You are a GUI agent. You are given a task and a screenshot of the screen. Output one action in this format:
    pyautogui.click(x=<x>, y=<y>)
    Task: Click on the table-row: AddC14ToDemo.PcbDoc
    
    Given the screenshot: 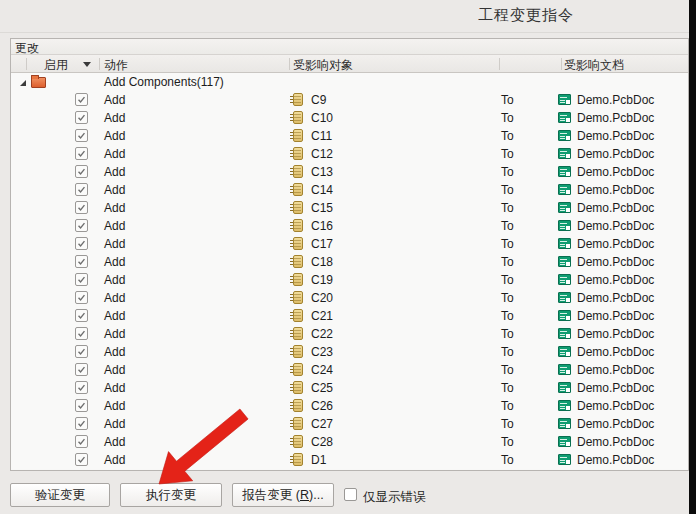 What is the action you would take?
    pyautogui.click(x=350, y=190)
    